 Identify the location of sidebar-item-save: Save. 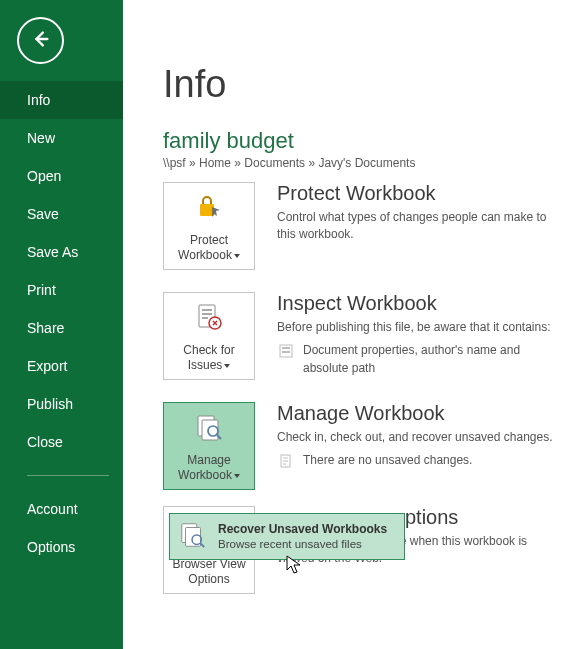
(62, 214).